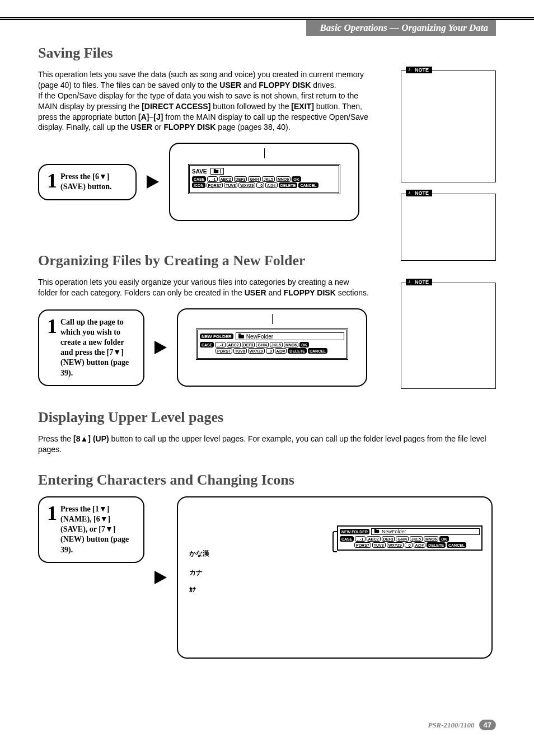  What do you see at coordinates (264, 179) in the screenshot?
I see `lcd-screen-save: SAVE CASE ._-1 ABC2 DEF3 GHI4 JKL5 MNO6 …` at bounding box center [264, 179].